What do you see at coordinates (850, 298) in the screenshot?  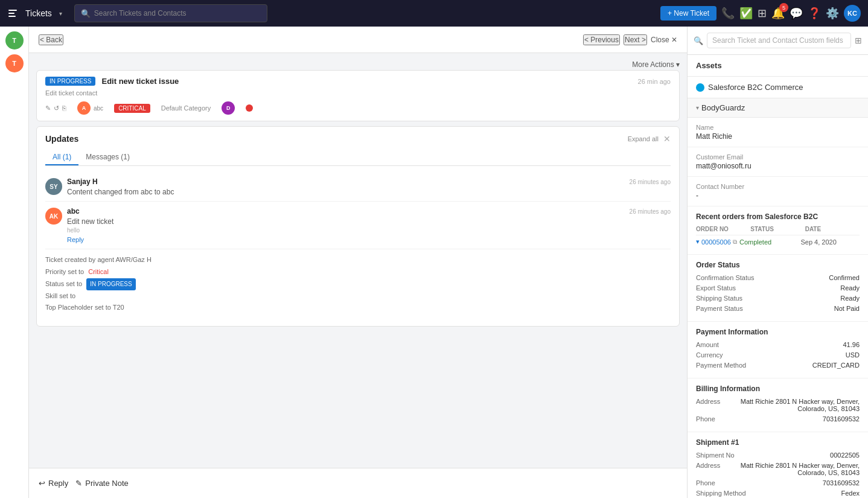 I see `shipping-value: Ready` at bounding box center [850, 298].